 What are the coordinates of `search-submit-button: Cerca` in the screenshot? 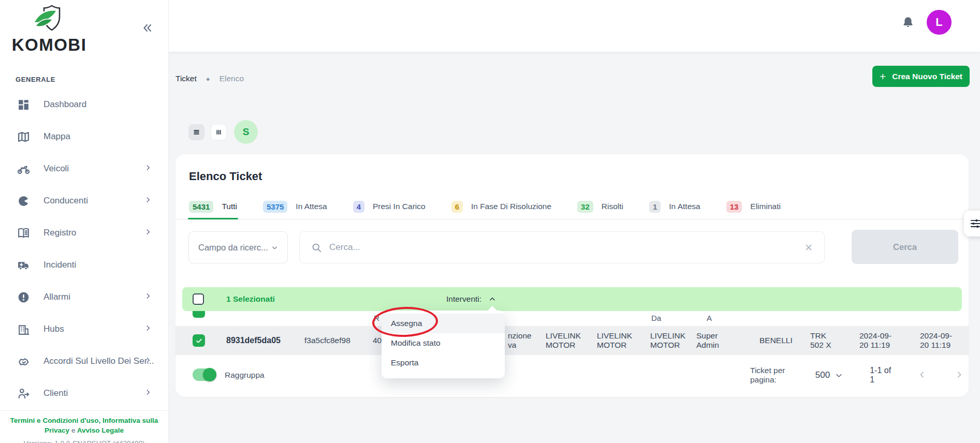 It's located at (905, 247).